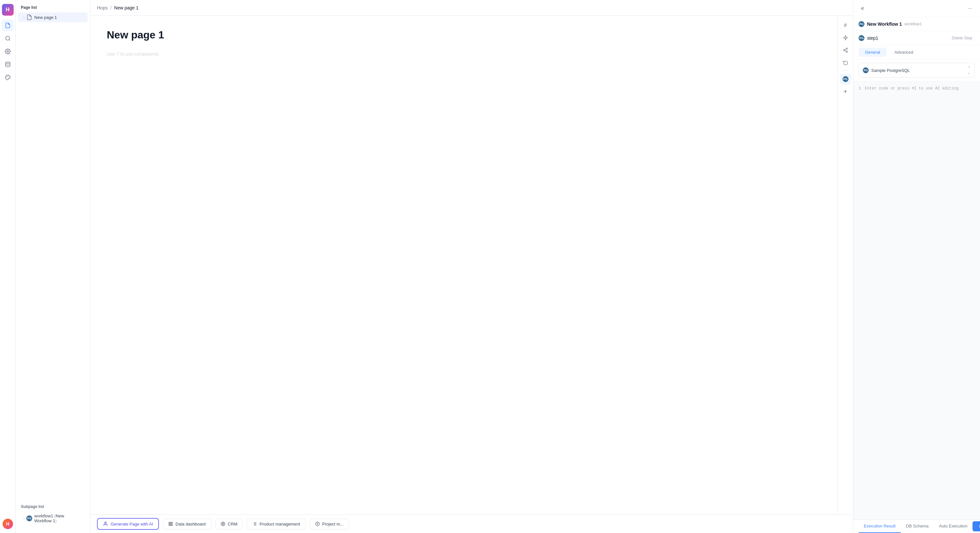  Describe the element at coordinates (917, 300) in the screenshot. I see `code-editor-inner: 1 Enter code or press ⌘I to use AI editi…` at that location.